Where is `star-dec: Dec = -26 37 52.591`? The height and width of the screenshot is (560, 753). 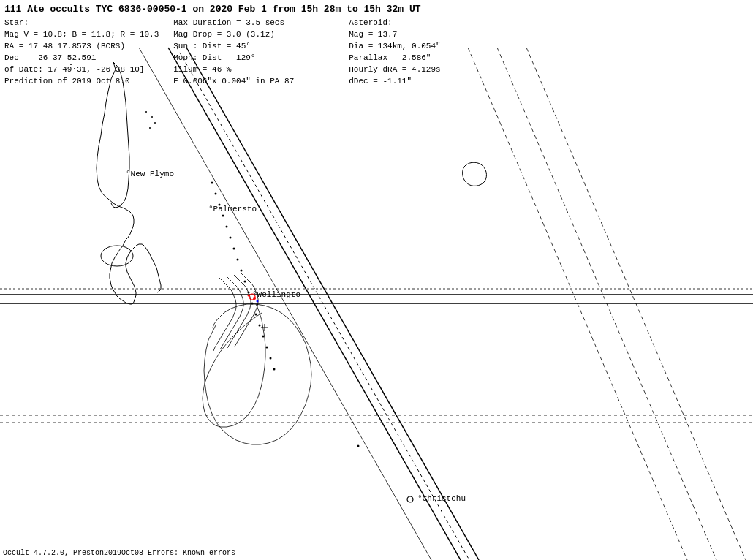 star-dec: Dec = -26 37 52.591 is located at coordinates (82, 58).